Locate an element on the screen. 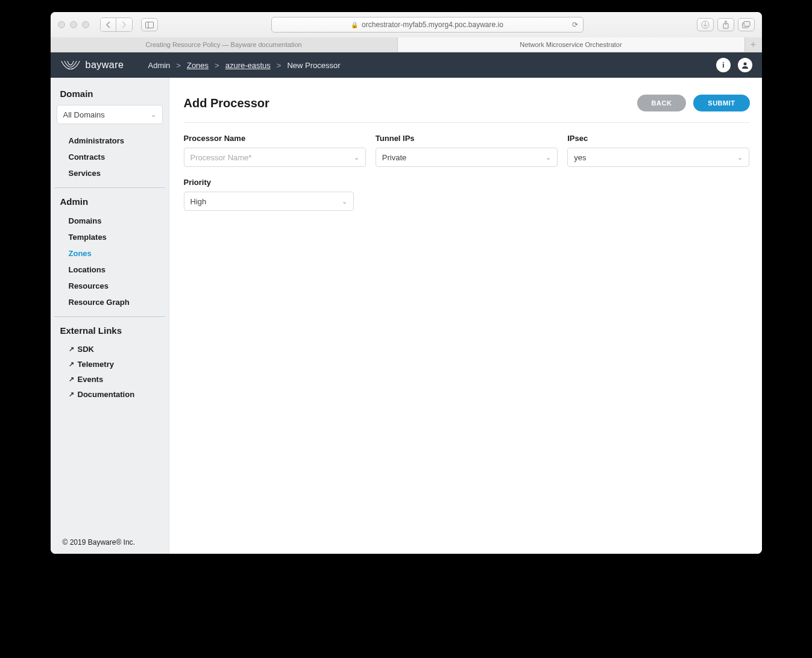  domain-select-value: All Domains is located at coordinates (84, 114).